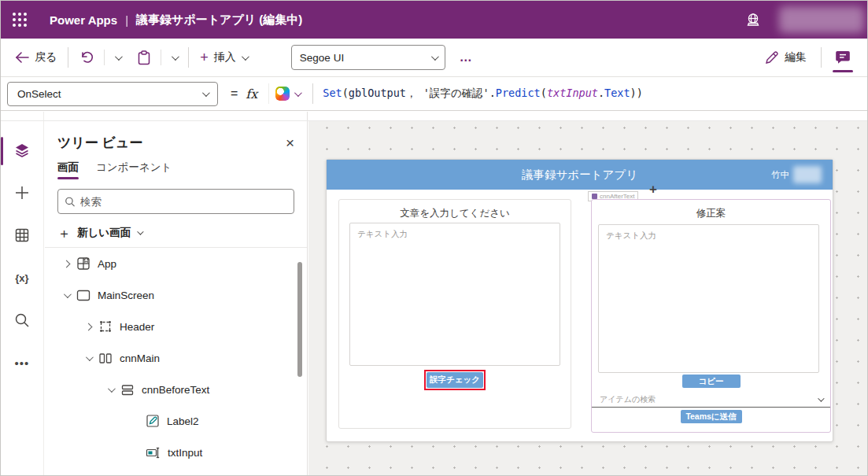 Image resolution: width=868 pixels, height=476 pixels. What do you see at coordinates (807, 175) in the screenshot?
I see `app-user-blurred` at bounding box center [807, 175].